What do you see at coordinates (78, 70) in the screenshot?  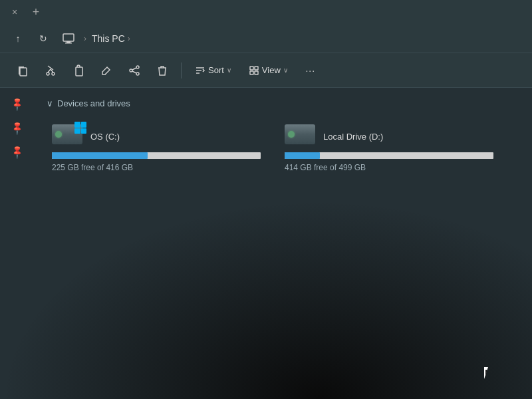 I see `paste-icon` at bounding box center [78, 70].